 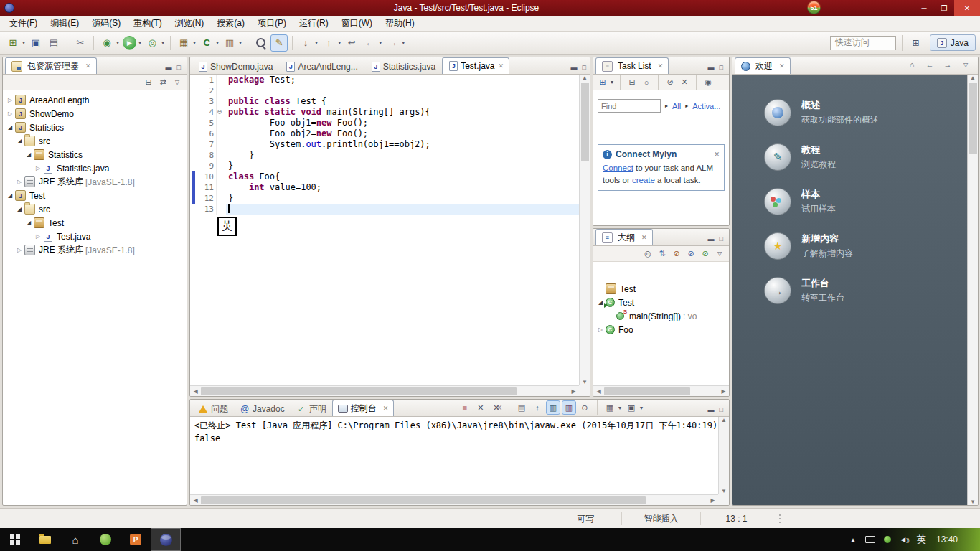 What do you see at coordinates (670, 83) in the screenshot?
I see `filter-icon` at bounding box center [670, 83].